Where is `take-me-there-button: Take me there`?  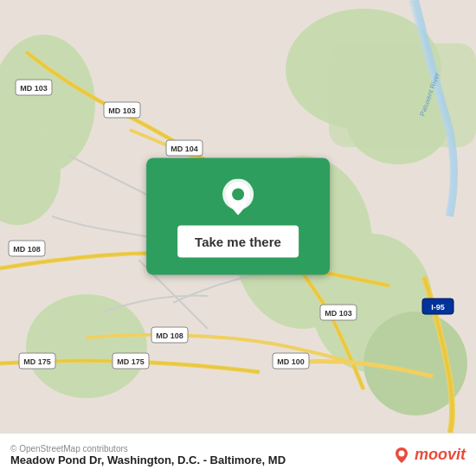 take-me-there-button: Take me there is located at coordinates (238, 242).